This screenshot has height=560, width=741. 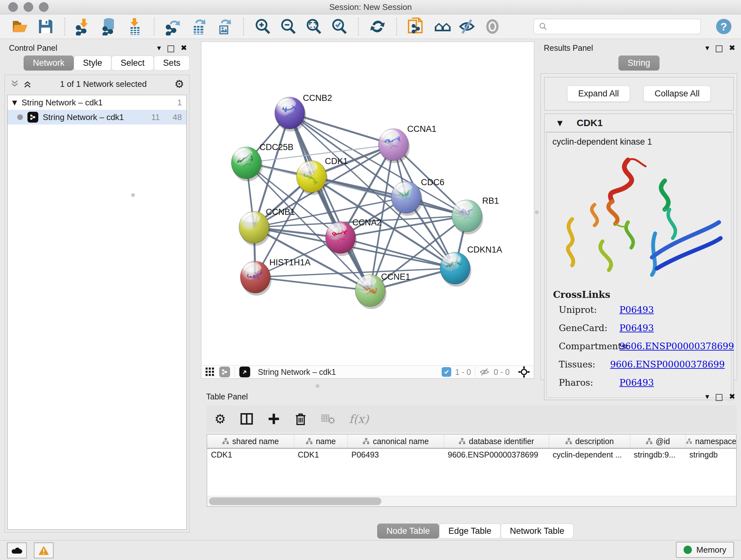 What do you see at coordinates (314, 26) in the screenshot?
I see `zoom-fit-icon` at bounding box center [314, 26].